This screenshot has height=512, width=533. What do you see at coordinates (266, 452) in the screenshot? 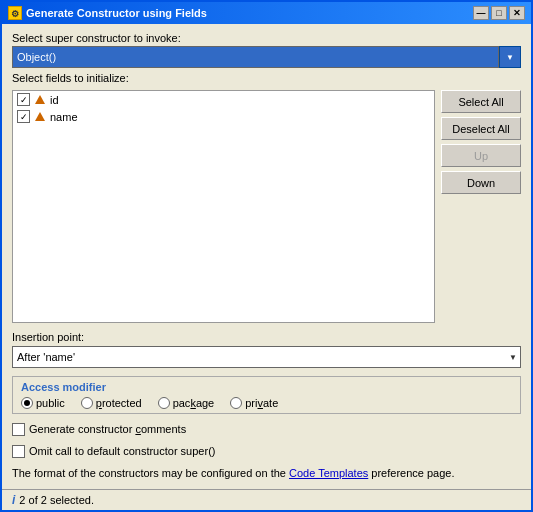
I see `omit-default-option: Omit call to default constructor super()` at bounding box center [266, 452].